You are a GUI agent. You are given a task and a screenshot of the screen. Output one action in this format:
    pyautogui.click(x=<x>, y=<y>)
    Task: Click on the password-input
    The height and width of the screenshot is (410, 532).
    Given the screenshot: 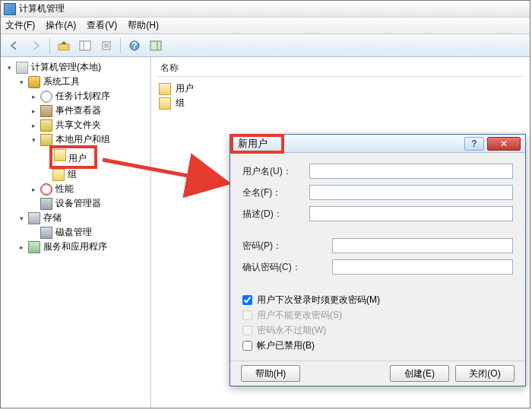 What is the action you would take?
    pyautogui.click(x=423, y=246)
    